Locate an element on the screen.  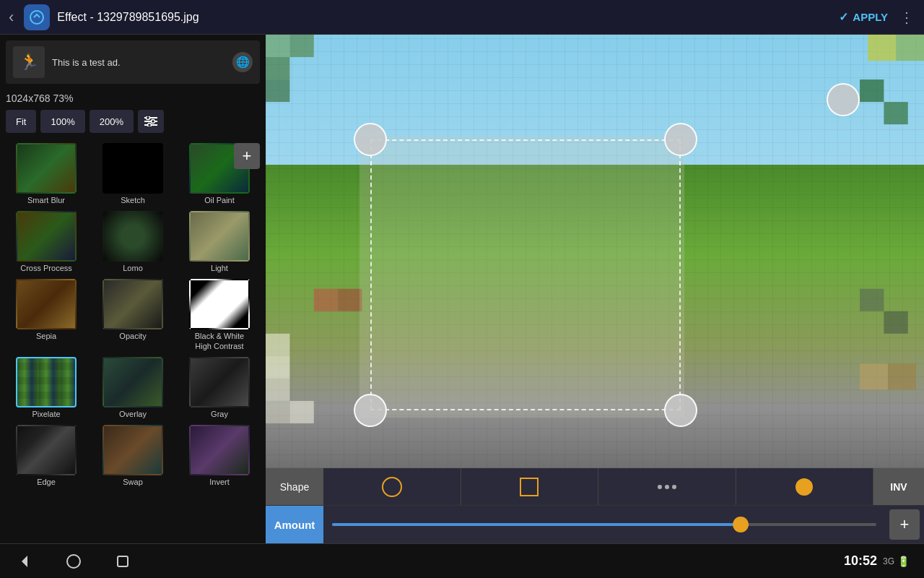
circle-shape-icon is located at coordinates (392, 487).